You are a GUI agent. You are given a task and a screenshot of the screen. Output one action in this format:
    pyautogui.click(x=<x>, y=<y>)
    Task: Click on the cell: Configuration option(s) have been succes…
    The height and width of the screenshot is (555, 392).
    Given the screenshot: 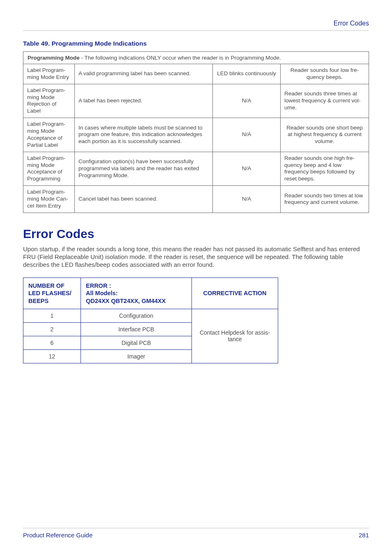 What is the action you would take?
    pyautogui.click(x=144, y=169)
    